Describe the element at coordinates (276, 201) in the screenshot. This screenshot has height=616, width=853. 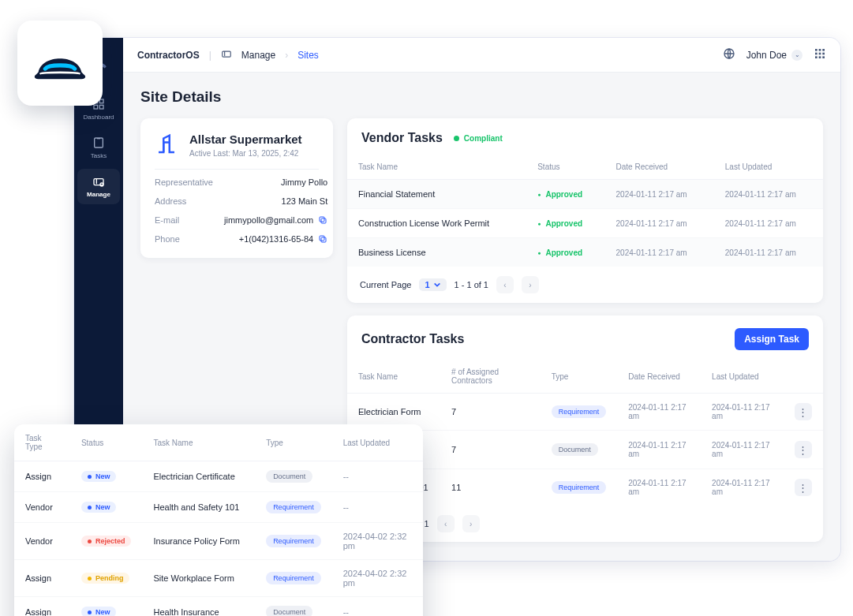
I see `value-address: 123 Main St` at that location.